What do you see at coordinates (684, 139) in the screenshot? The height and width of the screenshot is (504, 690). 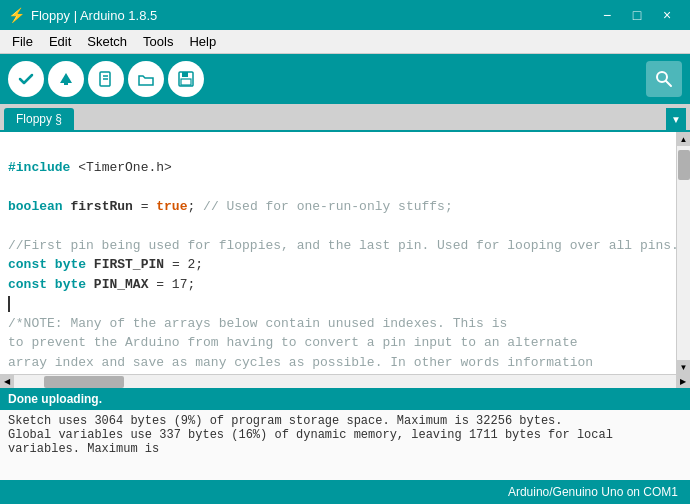 I see `scroll-up-arrow: ▲` at bounding box center [684, 139].